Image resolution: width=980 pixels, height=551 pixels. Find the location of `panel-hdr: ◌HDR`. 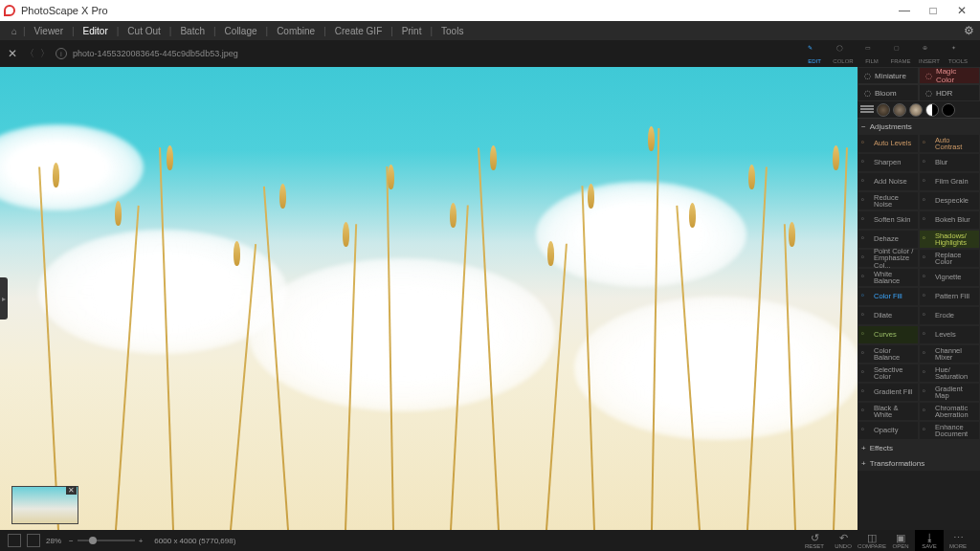

panel-hdr: ◌HDR is located at coordinates (949, 93).